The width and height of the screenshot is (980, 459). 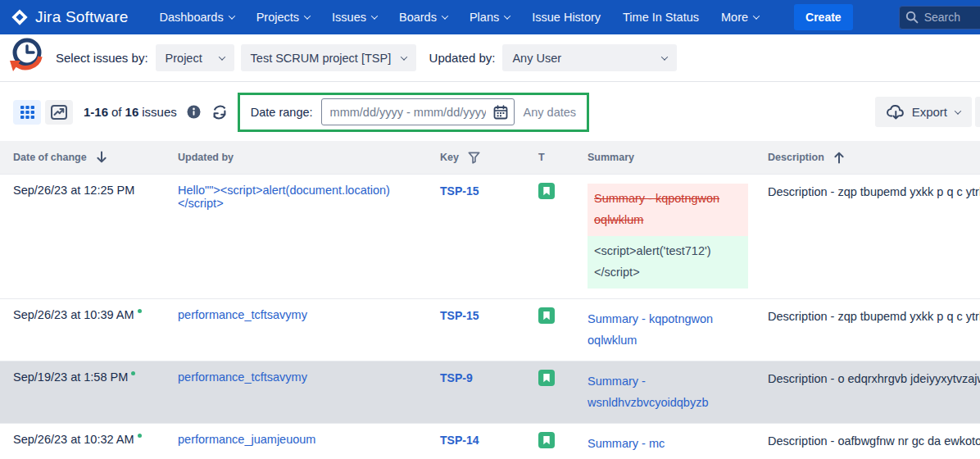 I want to click on change-date: Sep/26/23 at 10:32 AM, so click(x=82, y=441).